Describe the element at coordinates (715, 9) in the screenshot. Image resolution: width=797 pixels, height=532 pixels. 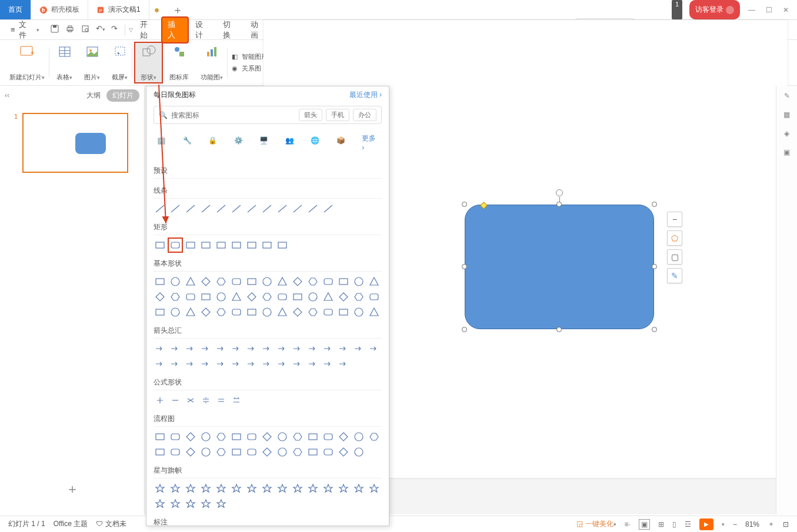
I see `guest-login-button: 访客登录` at that location.